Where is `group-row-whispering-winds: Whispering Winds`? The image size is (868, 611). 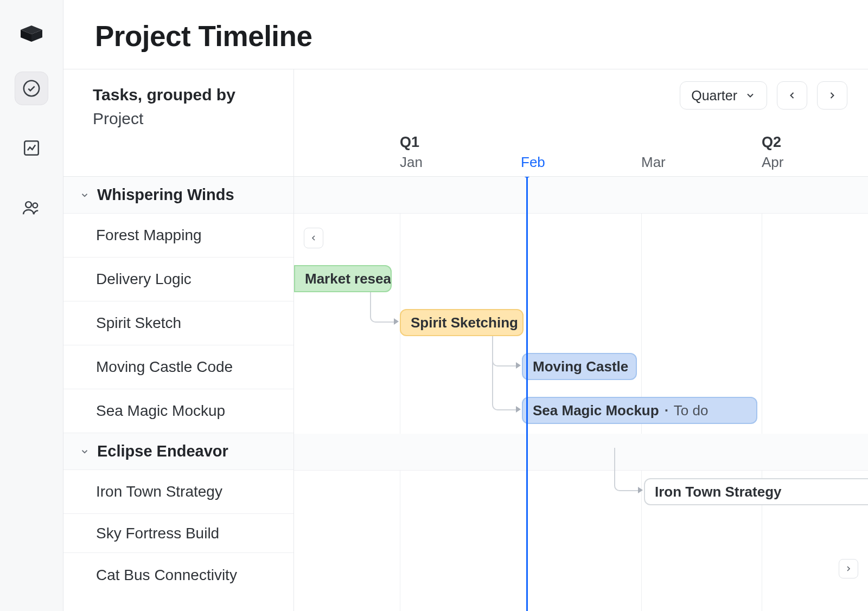 group-row-whispering-winds: Whispering Winds is located at coordinates (178, 195).